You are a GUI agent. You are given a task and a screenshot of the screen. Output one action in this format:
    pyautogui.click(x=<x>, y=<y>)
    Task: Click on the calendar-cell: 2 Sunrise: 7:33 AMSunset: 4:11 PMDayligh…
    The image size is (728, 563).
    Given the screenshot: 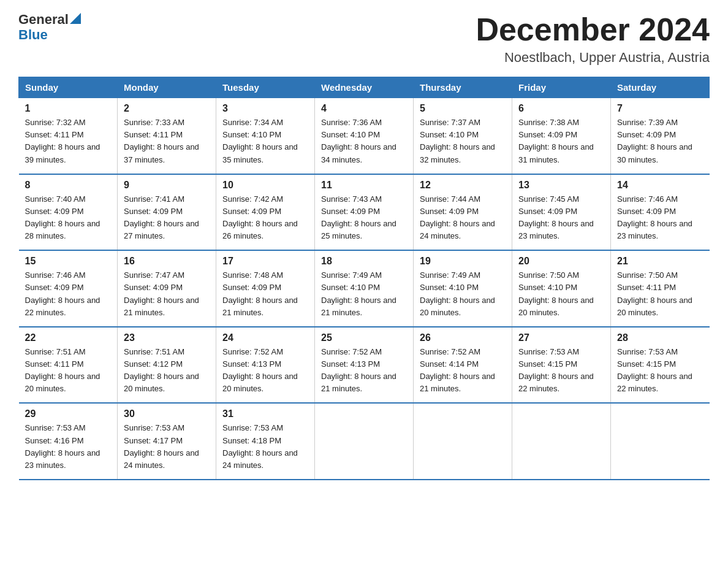 What is the action you would take?
    pyautogui.click(x=167, y=136)
    